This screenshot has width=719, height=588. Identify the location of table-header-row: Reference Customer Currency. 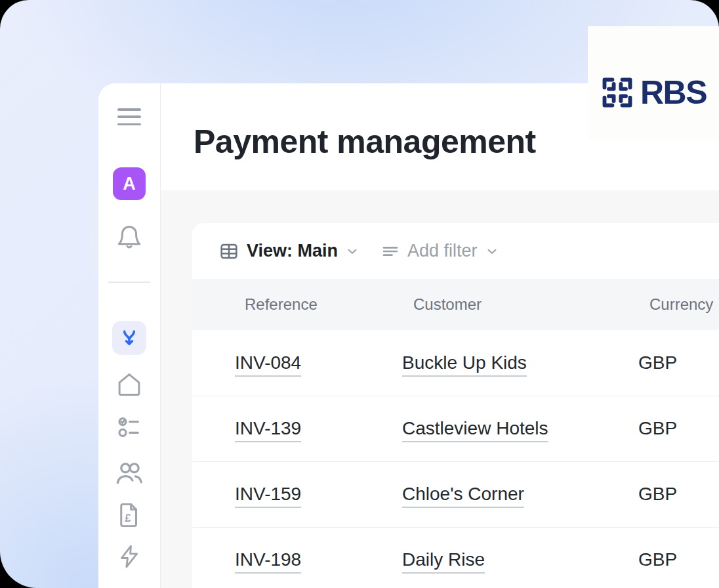
(455, 304).